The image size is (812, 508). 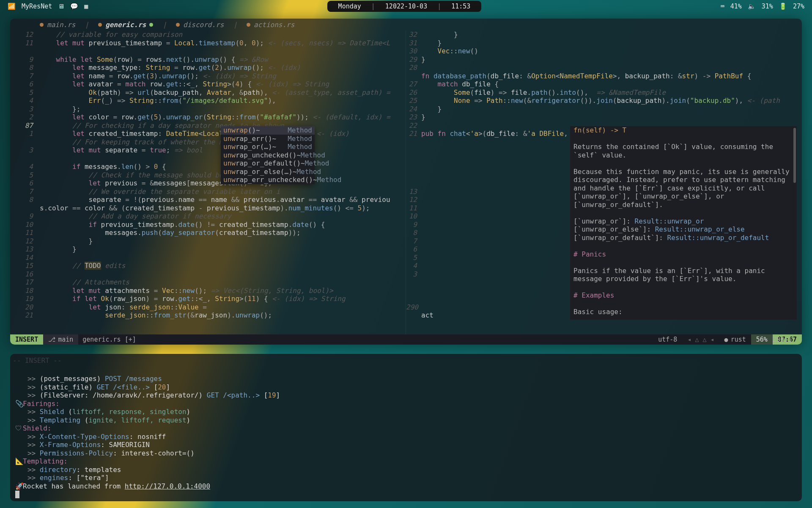 What do you see at coordinates (406, 470) in the screenshot?
I see `terminal-line: >> directory: templates` at bounding box center [406, 470].